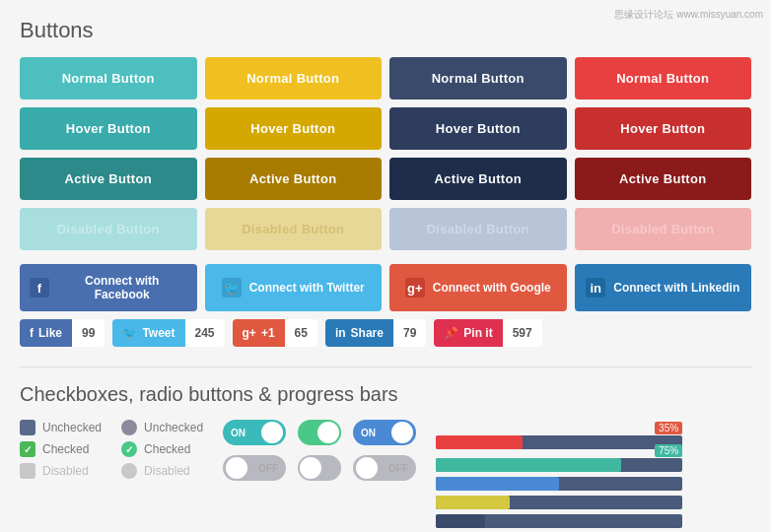  What do you see at coordinates (162, 449) in the screenshot?
I see `round-radios: Unchecked ✓ Checked Disabled` at bounding box center [162, 449].